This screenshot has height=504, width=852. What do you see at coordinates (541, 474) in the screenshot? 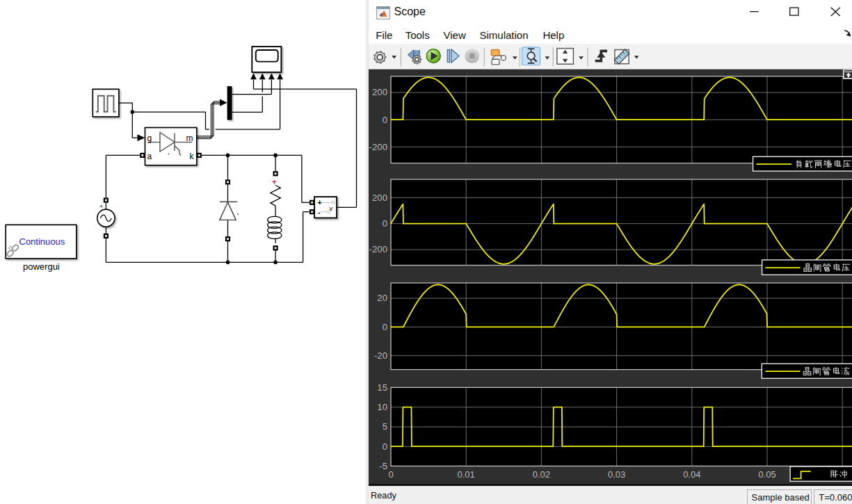
I see `svg-text: 0.02` at bounding box center [541, 474].